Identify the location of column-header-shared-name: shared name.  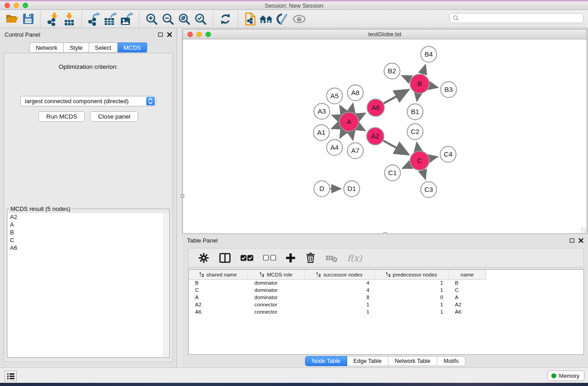
(218, 275).